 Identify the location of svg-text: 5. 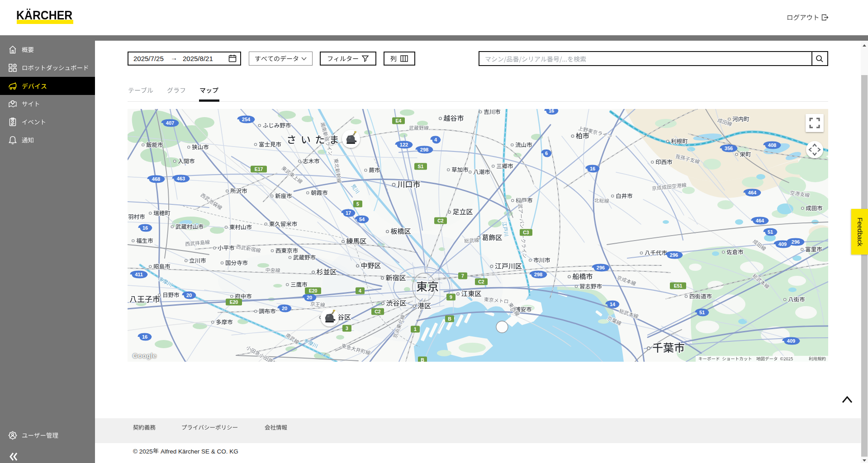
(358, 204).